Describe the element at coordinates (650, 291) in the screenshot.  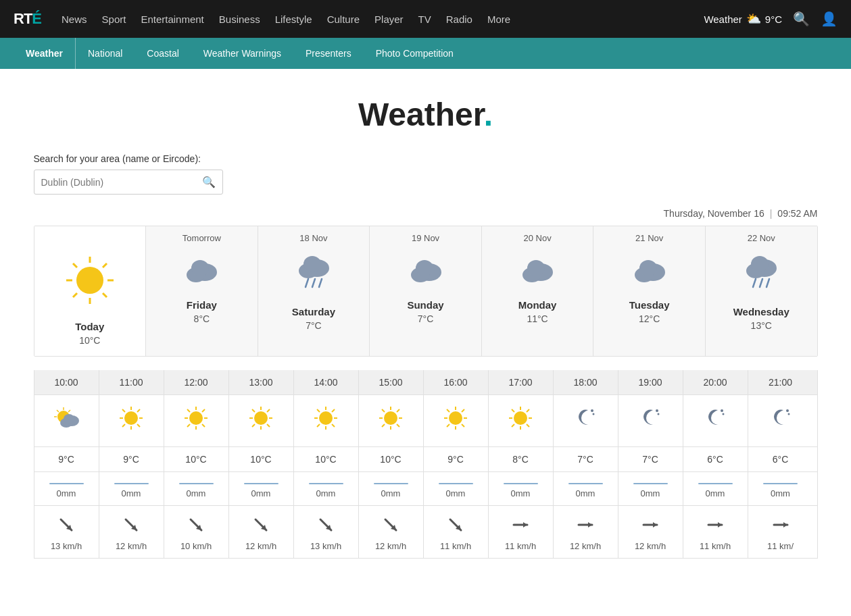
I see `forecast-tuesday: 21 Nov Tuesday 12°C` at that location.